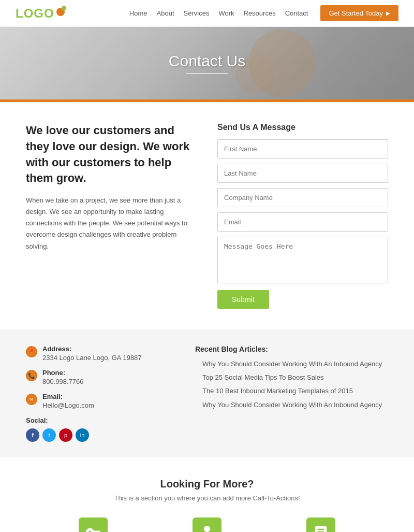 The image size is (414, 532). I want to click on key-icon, so click(93, 528).